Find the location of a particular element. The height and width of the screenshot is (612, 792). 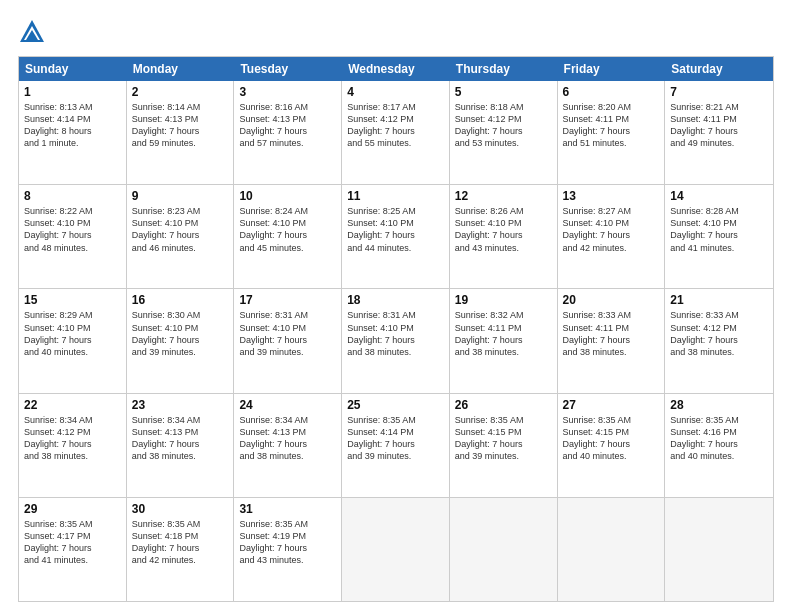

cell-text: Sunrise: 8:35 AMSunset: 4:16 PMDaylight:… is located at coordinates (719, 438).